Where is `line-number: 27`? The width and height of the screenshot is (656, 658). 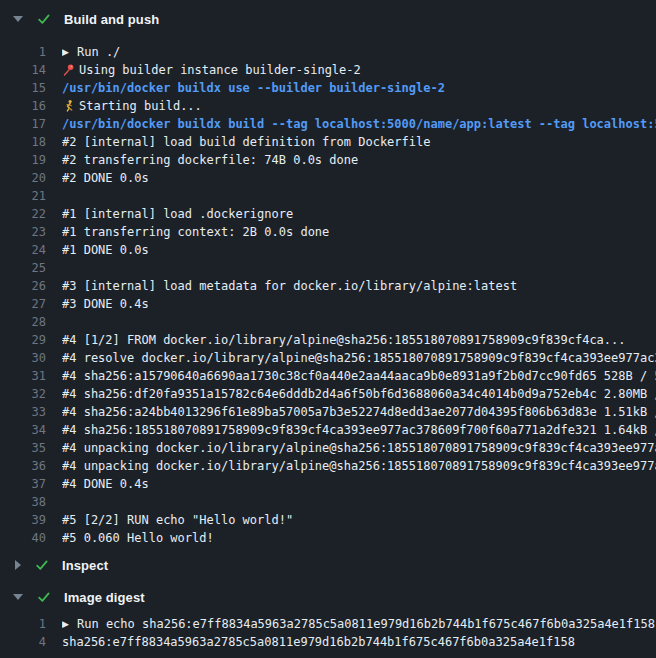
line-number: 27 is located at coordinates (23, 304).